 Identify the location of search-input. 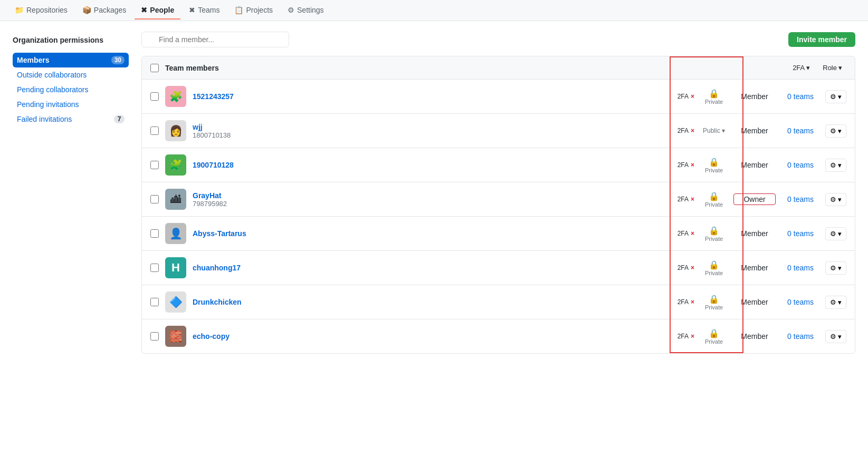
(215, 40).